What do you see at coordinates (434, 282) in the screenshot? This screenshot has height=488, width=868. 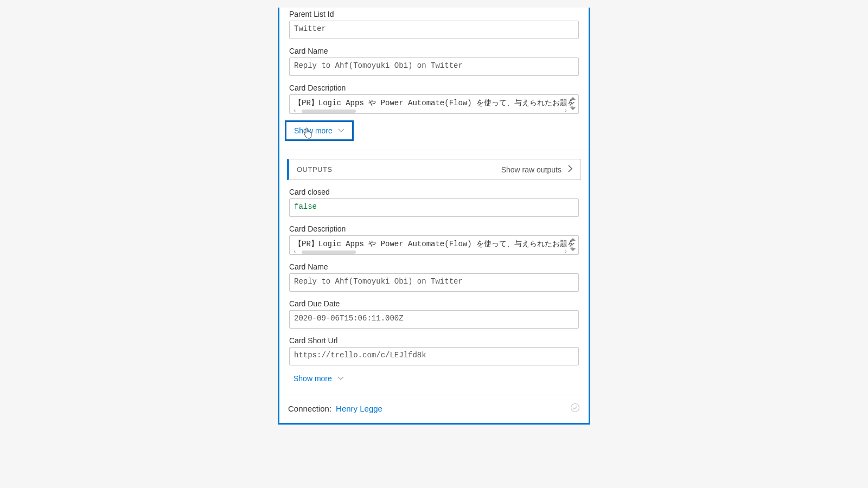 I see `field-value-card-name-out: Reply to Ahf(Tomoyuki Obi) on Twitter` at bounding box center [434, 282].